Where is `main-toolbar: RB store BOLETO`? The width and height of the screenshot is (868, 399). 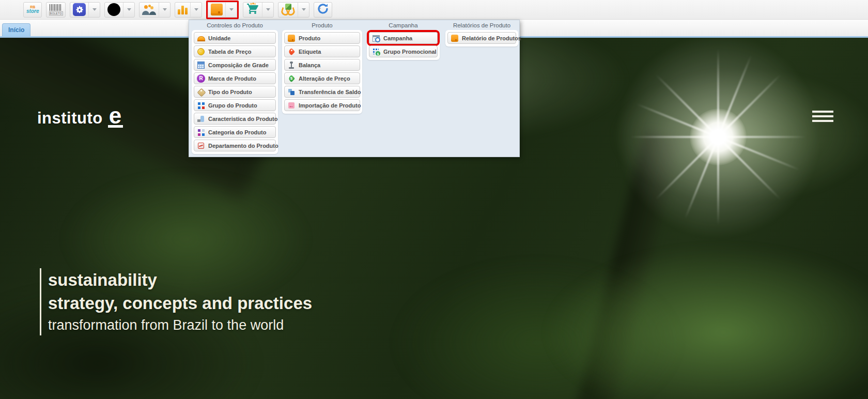
main-toolbar: RB store BOLETO is located at coordinates (434, 10).